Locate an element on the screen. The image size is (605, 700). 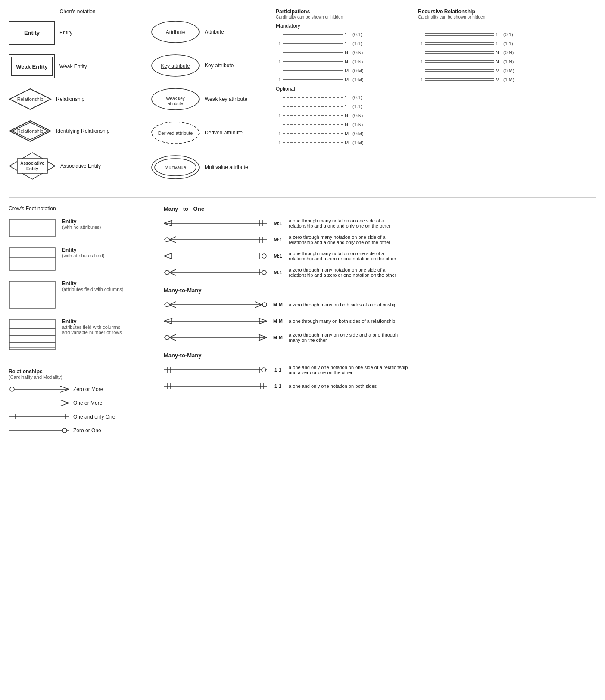
entity-shape: Entity is located at coordinates (32, 33).